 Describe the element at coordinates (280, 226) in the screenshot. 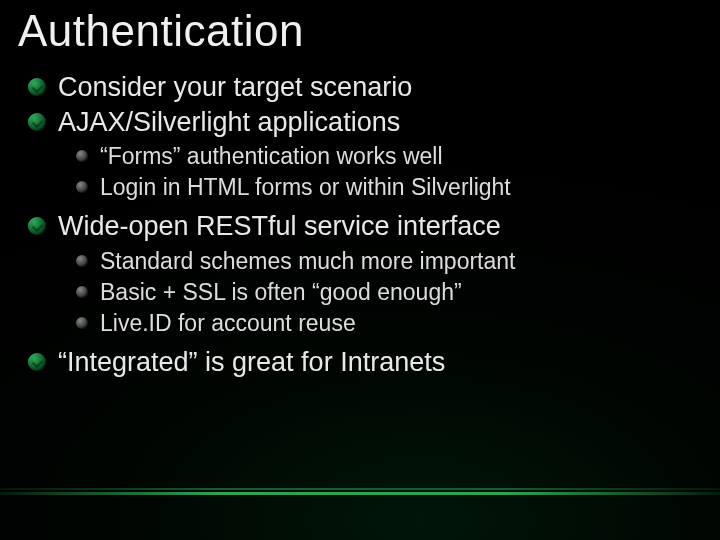

I see `bullet-text: Wide-open RESTful service interface` at that location.